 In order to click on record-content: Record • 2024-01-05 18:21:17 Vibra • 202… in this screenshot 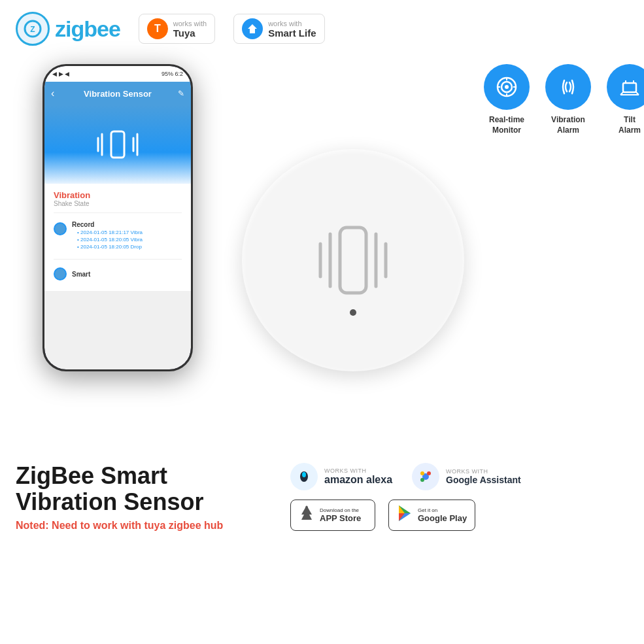, I will do `click(107, 236)`.